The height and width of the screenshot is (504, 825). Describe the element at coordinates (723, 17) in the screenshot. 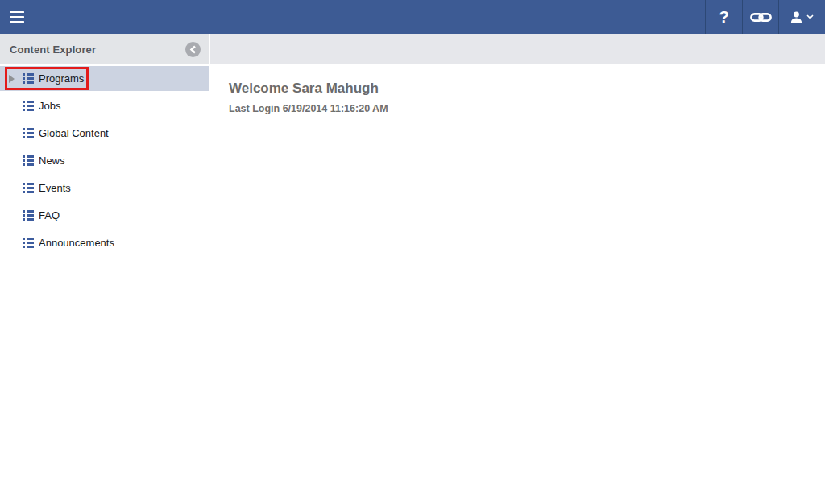

I see `help-button: ?` at that location.